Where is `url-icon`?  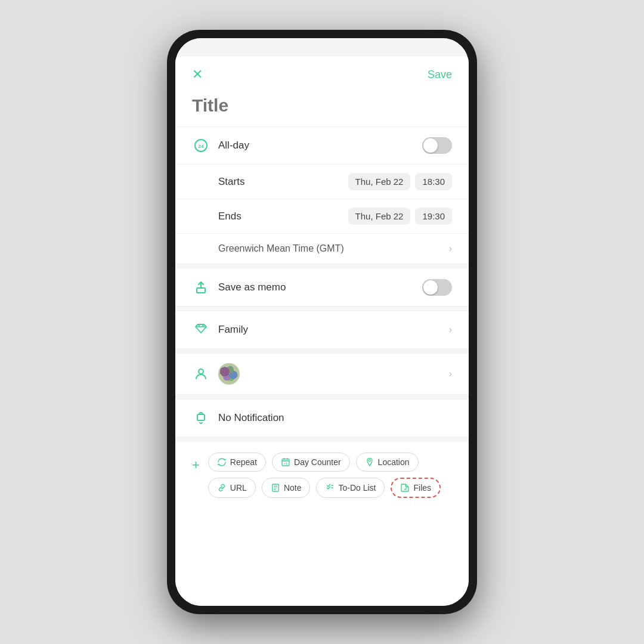 url-icon is located at coordinates (222, 488).